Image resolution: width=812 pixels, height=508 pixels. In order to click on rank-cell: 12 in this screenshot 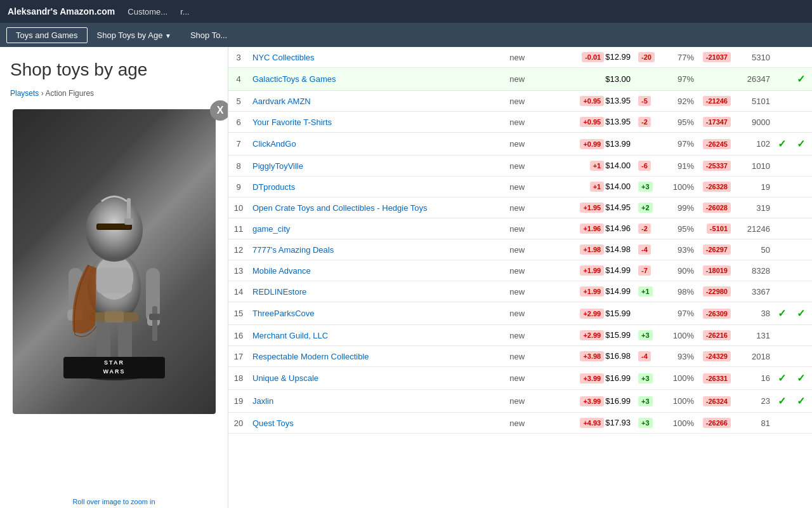, I will do `click(239, 250)`.